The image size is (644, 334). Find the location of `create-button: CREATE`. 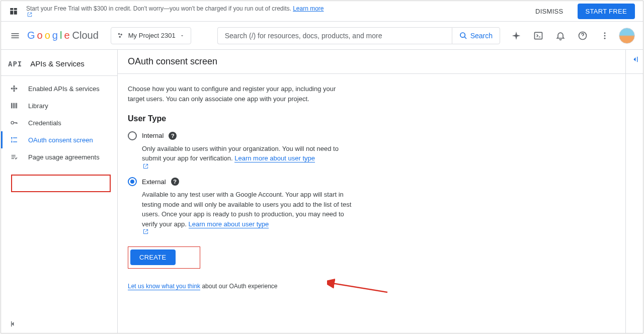

create-button: CREATE is located at coordinates (153, 258).